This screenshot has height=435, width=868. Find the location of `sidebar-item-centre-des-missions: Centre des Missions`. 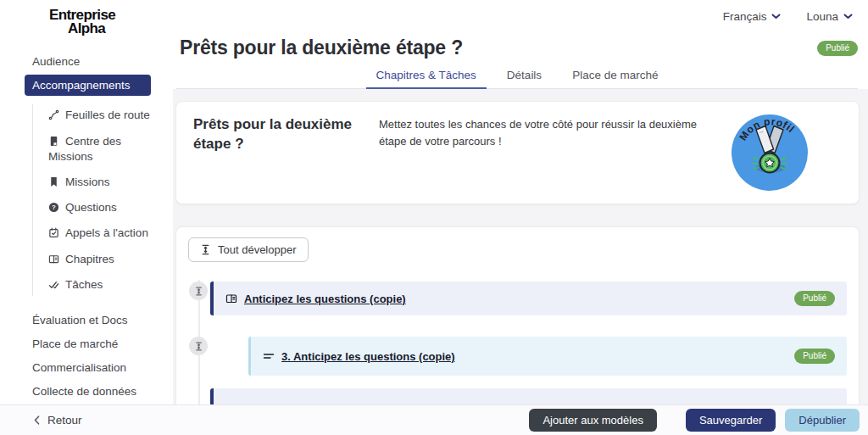

sidebar-item-centre-des-missions: Centre des Missions is located at coordinates (99, 149).